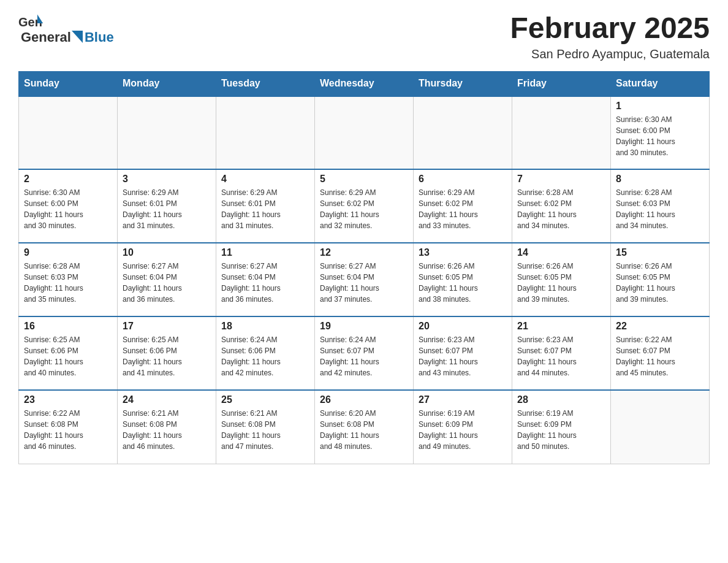 The image size is (728, 563). I want to click on day-number: 22, so click(660, 326).